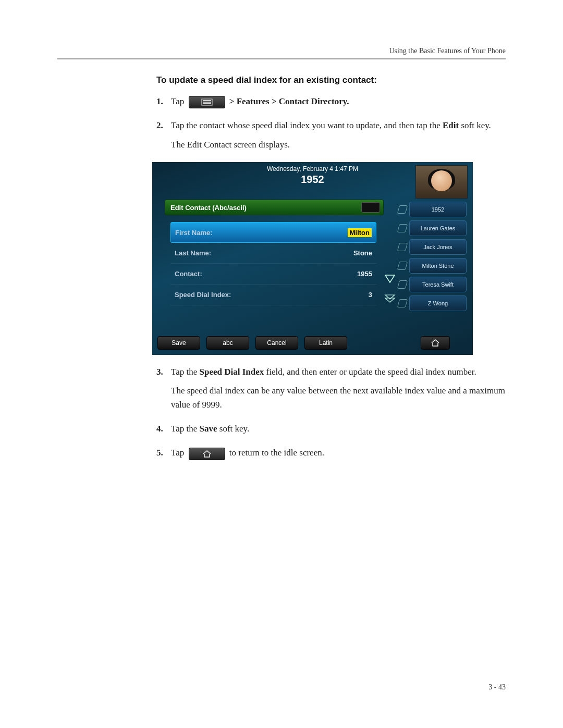 The image size is (563, 728). Describe the element at coordinates (435, 343) in the screenshot. I see `softkey-home` at that location.